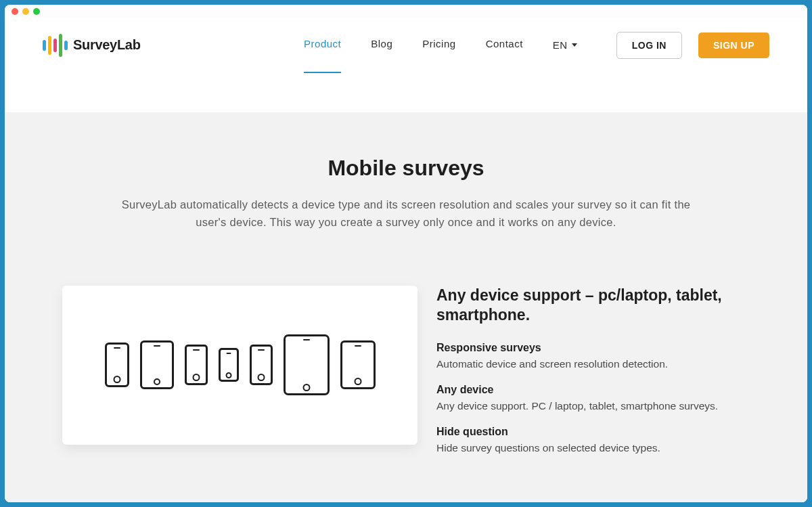  I want to click on brand-logo: SurveyLab, so click(92, 45).